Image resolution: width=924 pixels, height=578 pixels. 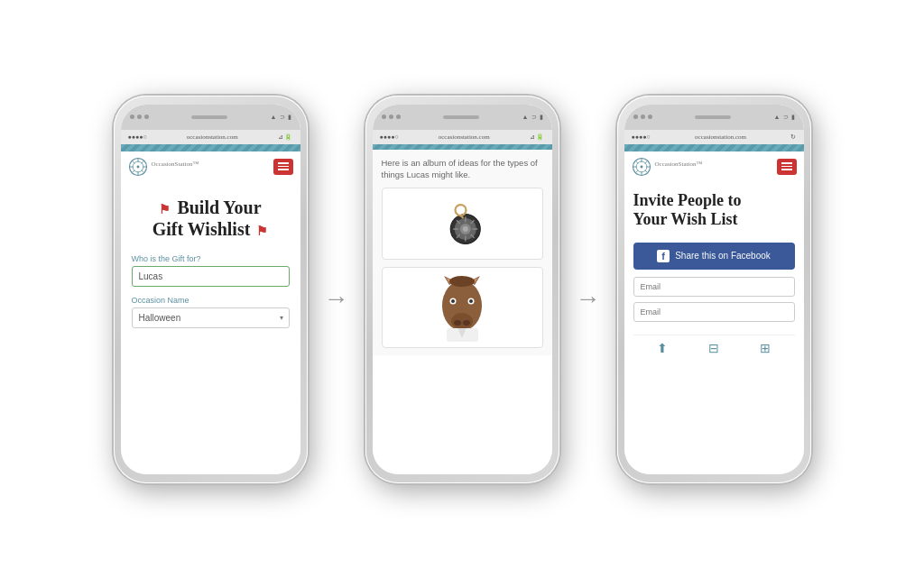 What do you see at coordinates (462, 224) in the screenshot?
I see `keychain-icon` at bounding box center [462, 224].